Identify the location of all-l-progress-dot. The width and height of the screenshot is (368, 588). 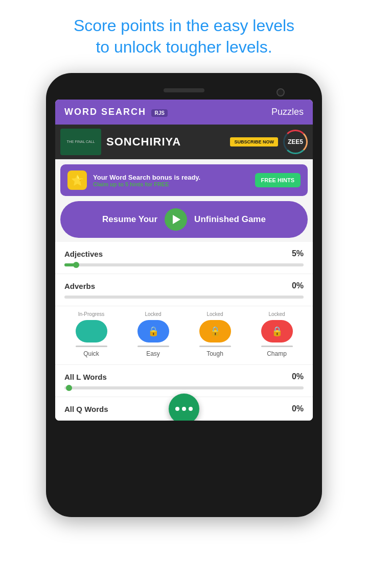
(69, 388).